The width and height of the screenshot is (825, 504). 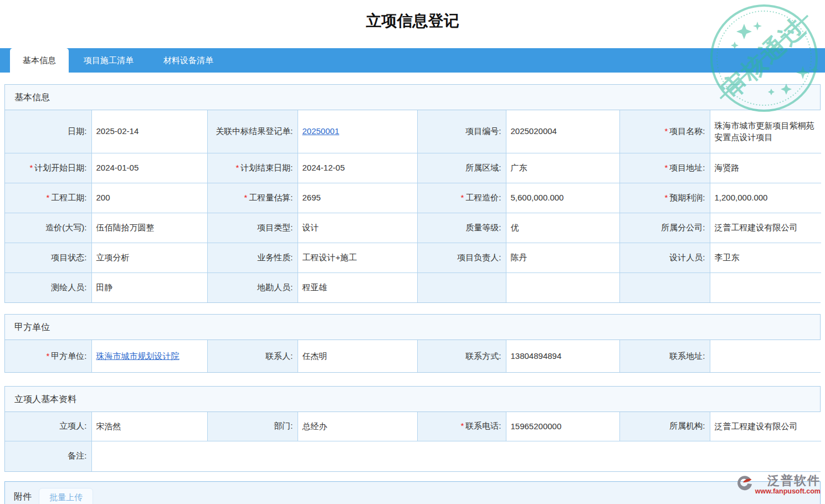 What do you see at coordinates (39, 60) in the screenshot?
I see `tab-basic-info: 基本信息` at bounding box center [39, 60].